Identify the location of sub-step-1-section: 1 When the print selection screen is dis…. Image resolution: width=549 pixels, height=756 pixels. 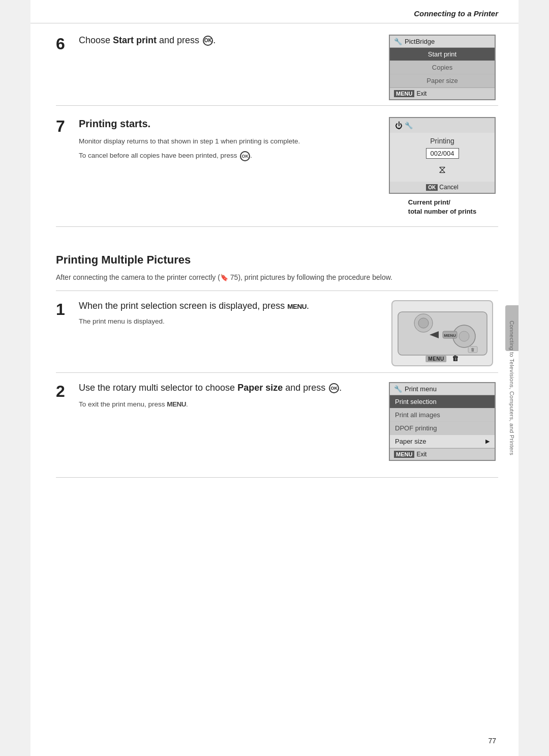
(277, 332).